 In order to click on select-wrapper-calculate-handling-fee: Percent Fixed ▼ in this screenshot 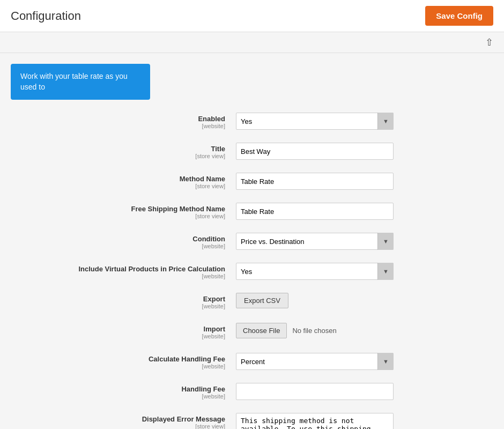, I will do `click(315, 361)`.